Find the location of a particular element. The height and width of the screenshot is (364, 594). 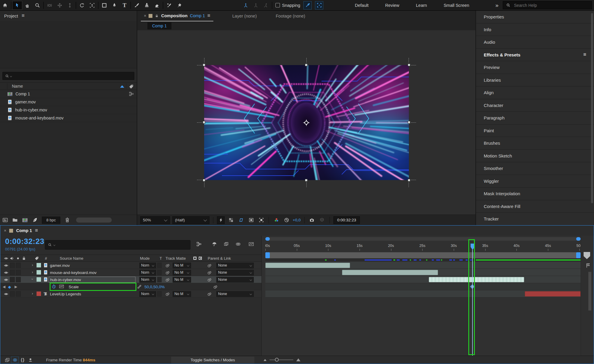

parent-link-column: Parent & Link is located at coordinates (219, 259).